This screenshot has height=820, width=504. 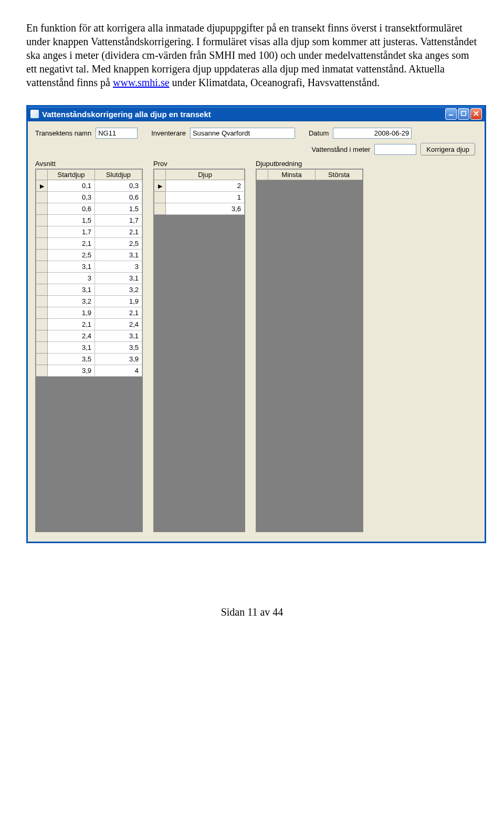 What do you see at coordinates (89, 278) in the screenshot?
I see `table-row: 33,1` at bounding box center [89, 278].